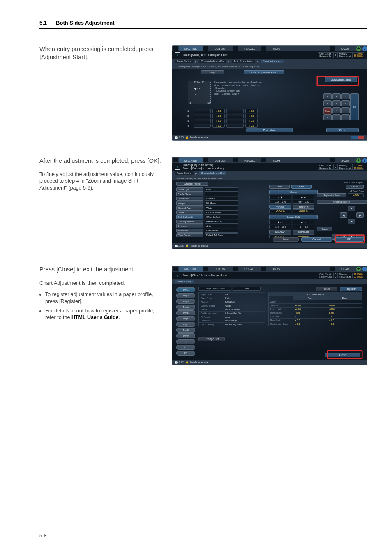 The image size is (392, 555). I want to click on step-para: To finely adjust the adjustment value, c…, so click(101, 182).